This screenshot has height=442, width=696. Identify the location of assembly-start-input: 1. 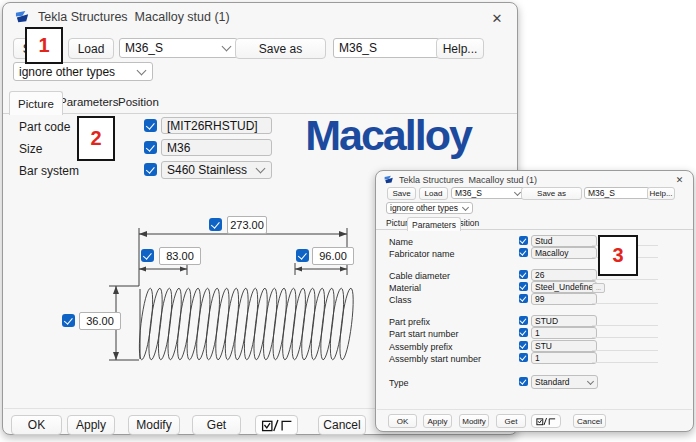
(564, 358).